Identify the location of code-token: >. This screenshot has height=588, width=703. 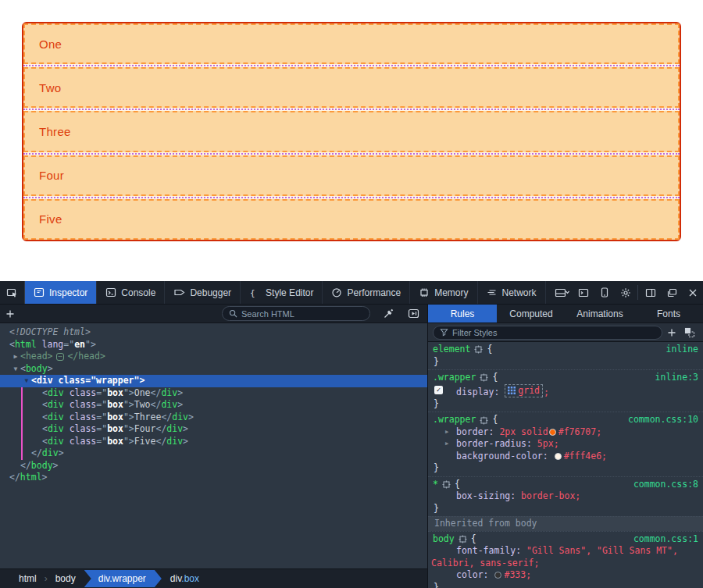
(186, 429).